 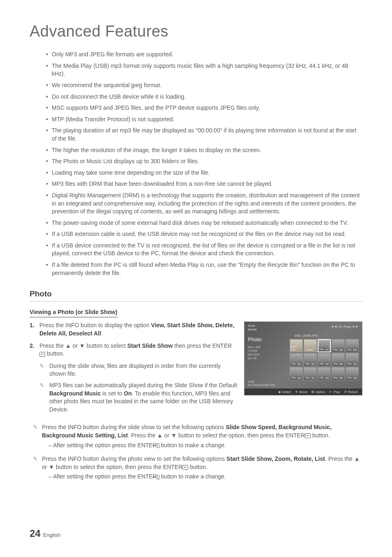 I want to click on sc-move-icon: ✦ Move, so click(x=301, y=392).